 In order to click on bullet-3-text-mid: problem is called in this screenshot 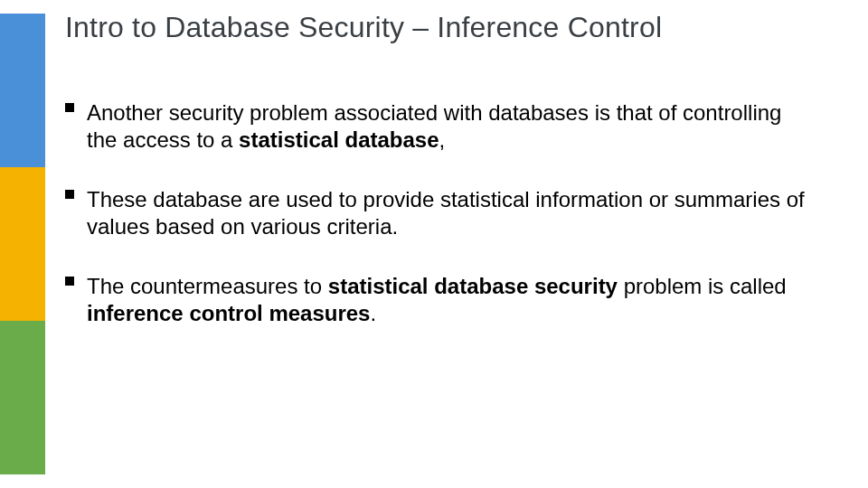, I will do `click(702, 286)`.